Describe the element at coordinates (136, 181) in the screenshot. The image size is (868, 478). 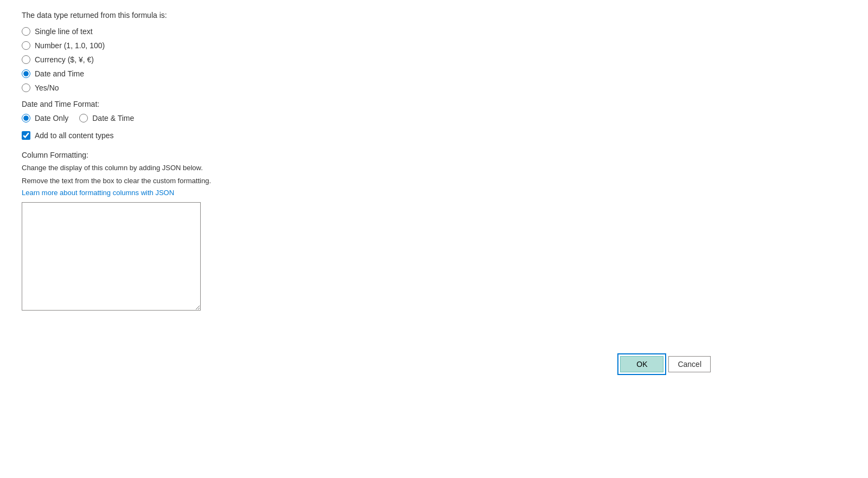
I see `column-formatting-desc2: Remove the text from the box to clear th…` at that location.